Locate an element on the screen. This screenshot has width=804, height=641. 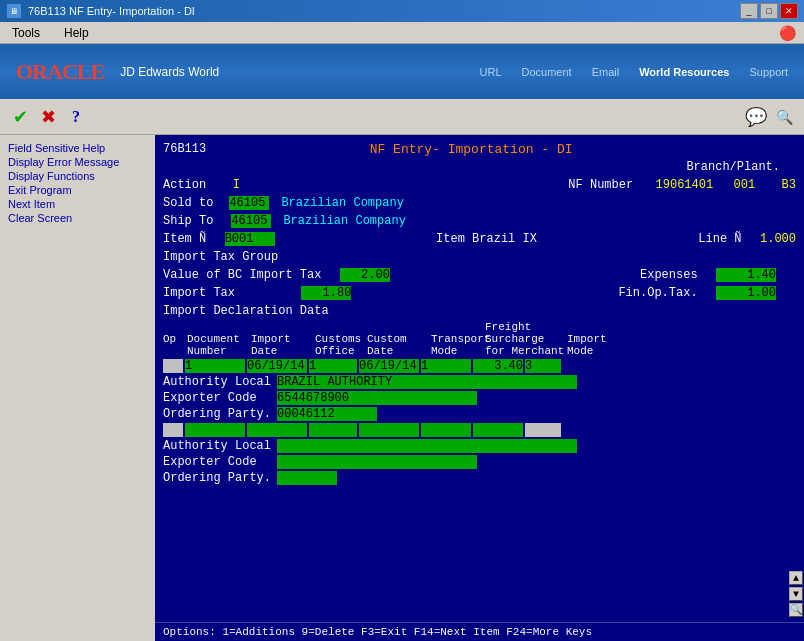
authority-local-row-2: Authority Local is located at coordinates (480, 446).